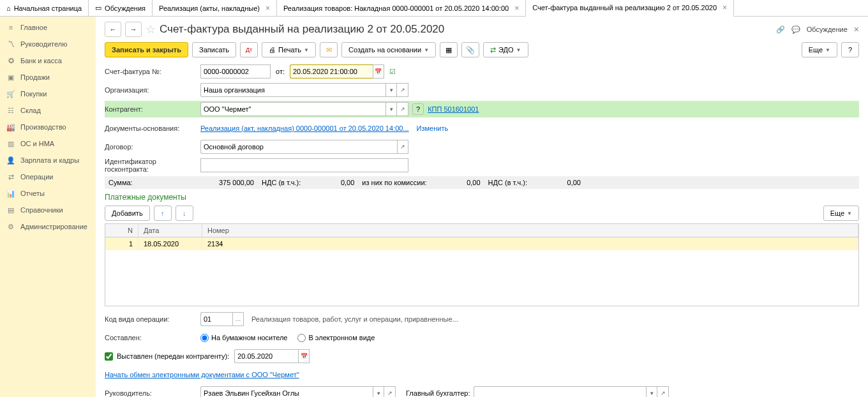  I want to click on side-main: ≡Главное, so click(48, 27).